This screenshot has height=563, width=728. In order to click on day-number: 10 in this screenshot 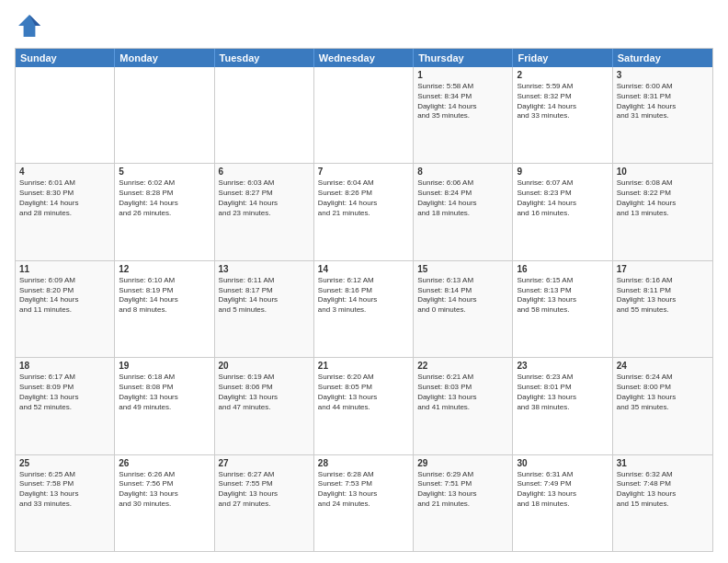, I will do `click(663, 171)`.